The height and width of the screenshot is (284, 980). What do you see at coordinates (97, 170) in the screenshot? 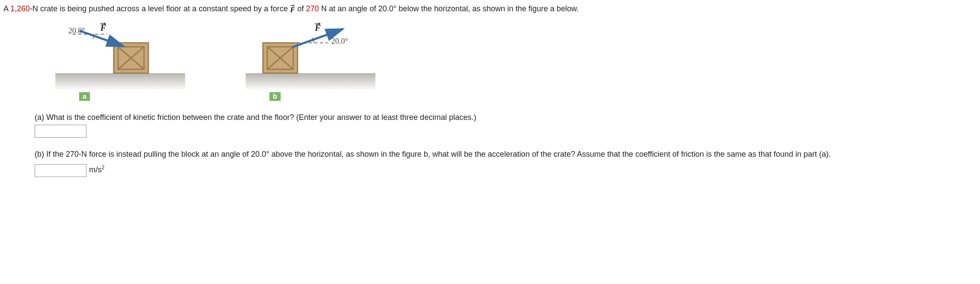
I see `part-b-unit: m/s2` at bounding box center [97, 170].